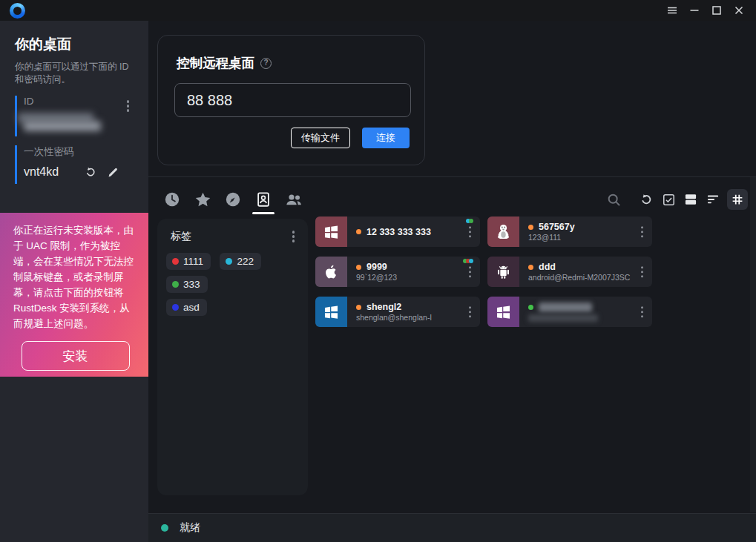 The width and height of the screenshot is (756, 542). Describe the element at coordinates (172, 199) in the screenshot. I see `tab-recent-sessions` at that location.